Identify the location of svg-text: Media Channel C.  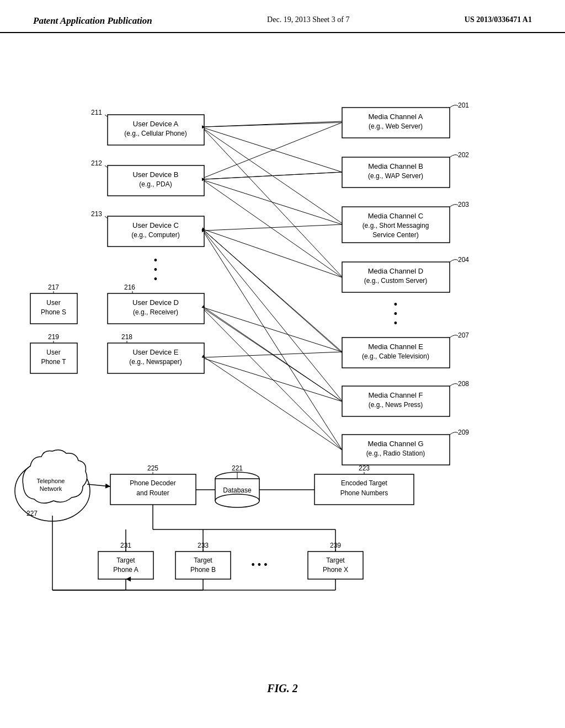
(396, 216).